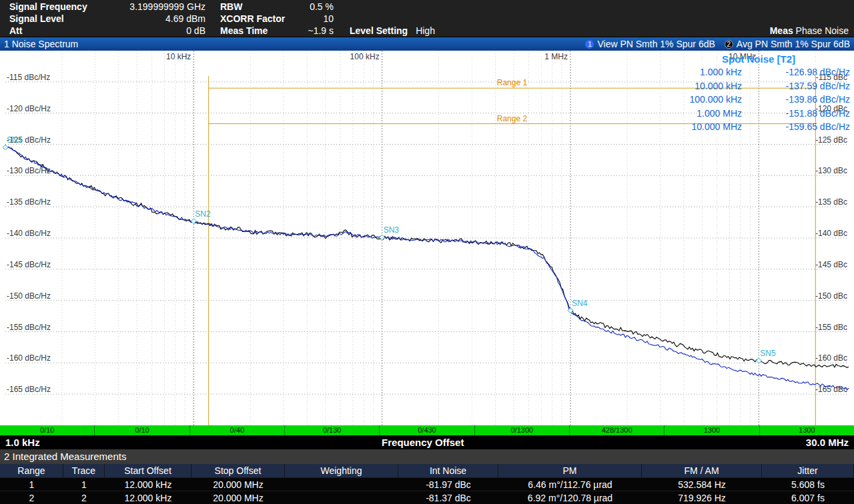 This screenshot has width=854, height=504. I want to click on col-header-start-offset: Start Offset, so click(148, 471).